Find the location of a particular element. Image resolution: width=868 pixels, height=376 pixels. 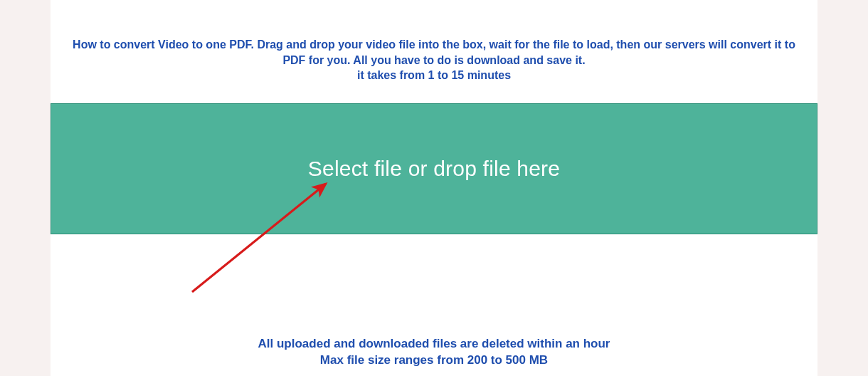

footer-line-2: Max file size ranges from 200 to 500 MB is located at coordinates (434, 360).